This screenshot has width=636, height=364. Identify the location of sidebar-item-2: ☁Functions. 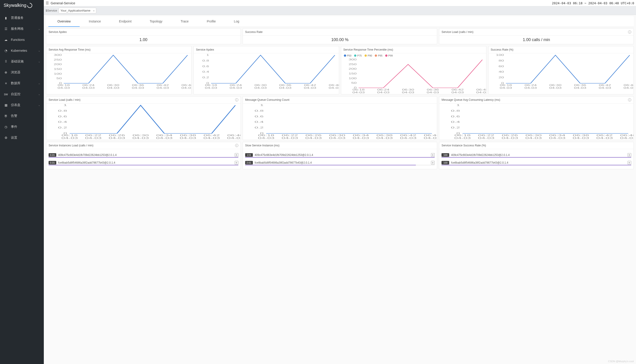
(22, 40).